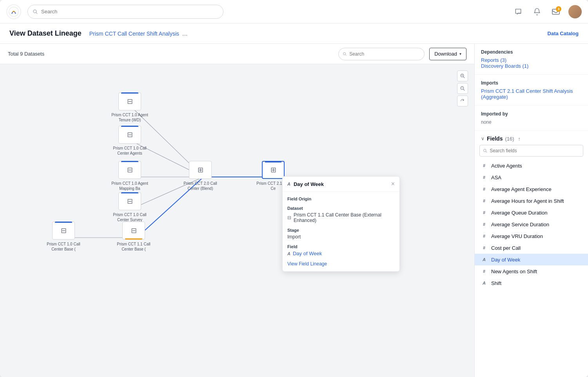 This screenshot has width=588, height=377. Describe the element at coordinates (393, 184) in the screenshot. I see `popup-close-button: ×` at that location.